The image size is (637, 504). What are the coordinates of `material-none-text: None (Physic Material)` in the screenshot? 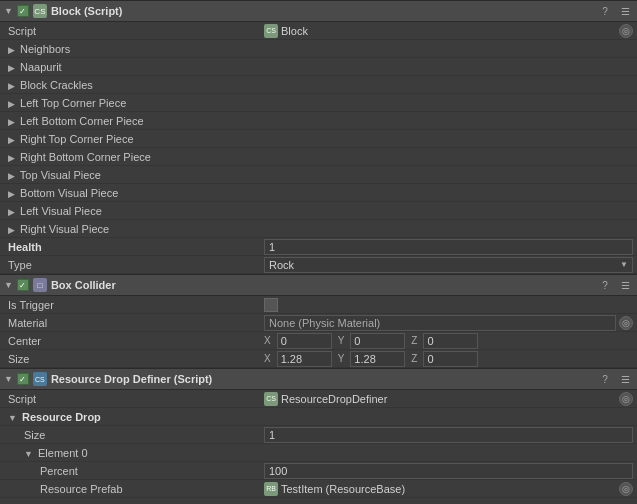 It's located at (440, 323).